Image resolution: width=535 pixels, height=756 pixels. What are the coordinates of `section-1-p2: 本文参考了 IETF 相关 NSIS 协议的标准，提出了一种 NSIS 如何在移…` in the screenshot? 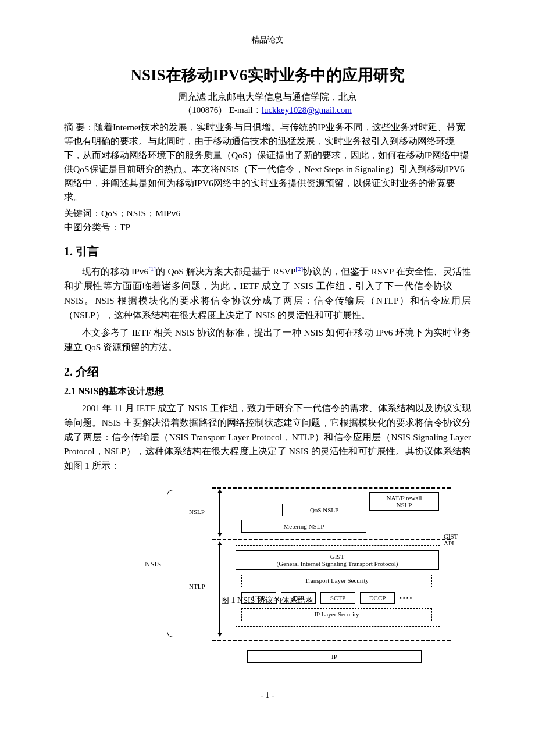 It's located at (268, 340).